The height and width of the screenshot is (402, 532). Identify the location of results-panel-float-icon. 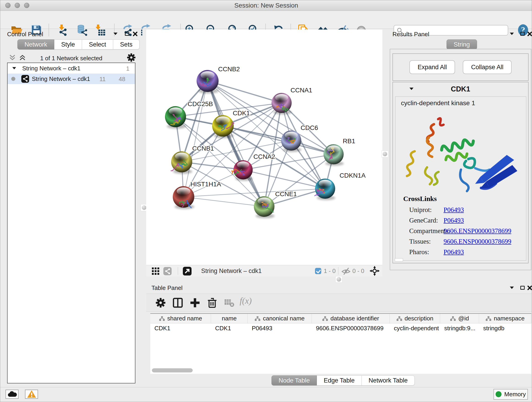
(522, 34).